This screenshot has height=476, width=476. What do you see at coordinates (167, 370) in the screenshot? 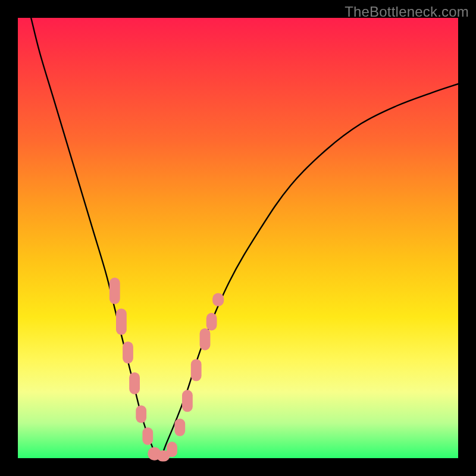
I see `marker-group` at bounding box center [167, 370].